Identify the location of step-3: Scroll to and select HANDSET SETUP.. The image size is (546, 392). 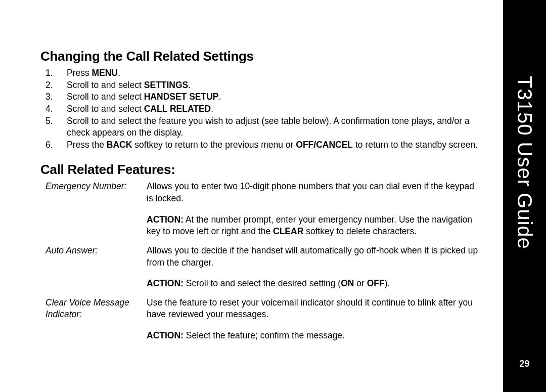
(264, 97).